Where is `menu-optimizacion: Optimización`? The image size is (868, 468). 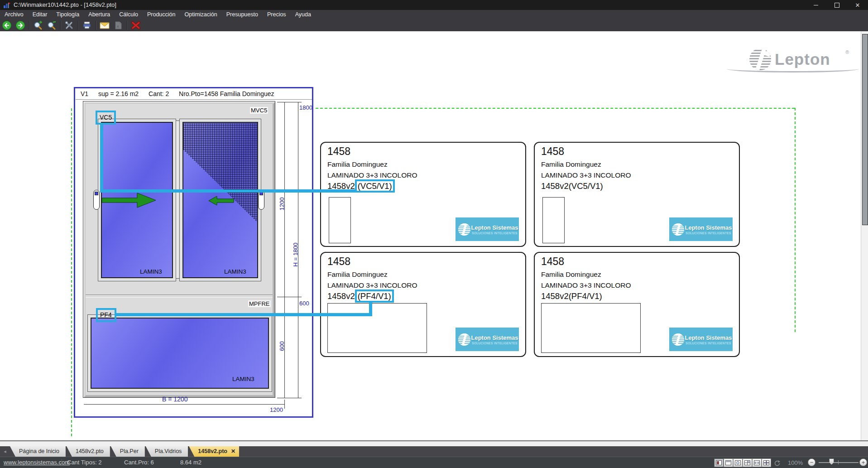 menu-optimizacion: Optimización is located at coordinates (201, 14).